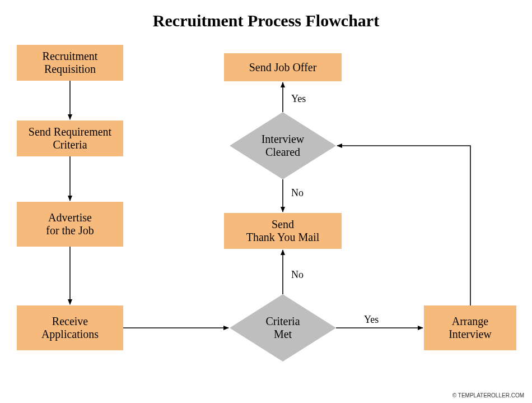 This screenshot has width=532, height=403. I want to click on node-send-job-offer: Send Job Offer, so click(283, 67).